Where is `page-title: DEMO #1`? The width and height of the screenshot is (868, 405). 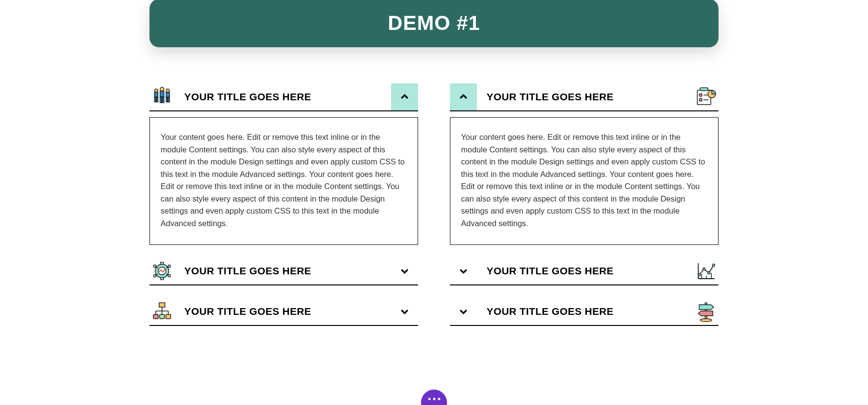
page-title: DEMO #1 is located at coordinates (434, 23).